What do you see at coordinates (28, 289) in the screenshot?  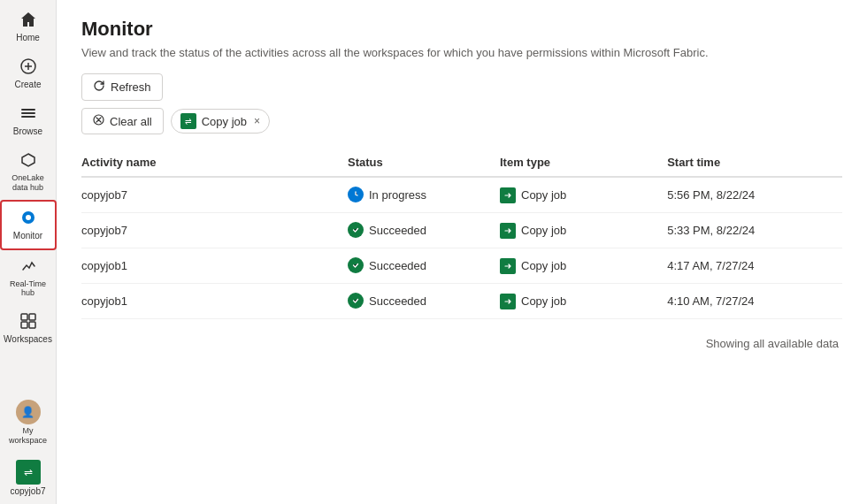 I see `sidebar-item-realtime-label: Real-Time hub` at bounding box center [28, 289].